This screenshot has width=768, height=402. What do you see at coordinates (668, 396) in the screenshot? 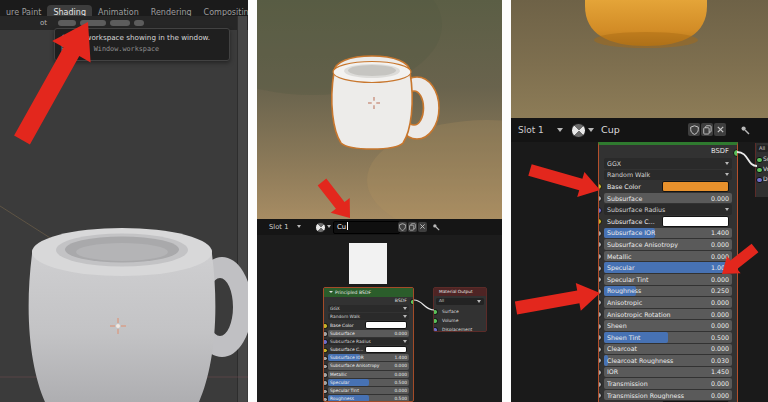
I see `node-row-transmission-roughness: Transmission Roughness0.000` at bounding box center [668, 396].